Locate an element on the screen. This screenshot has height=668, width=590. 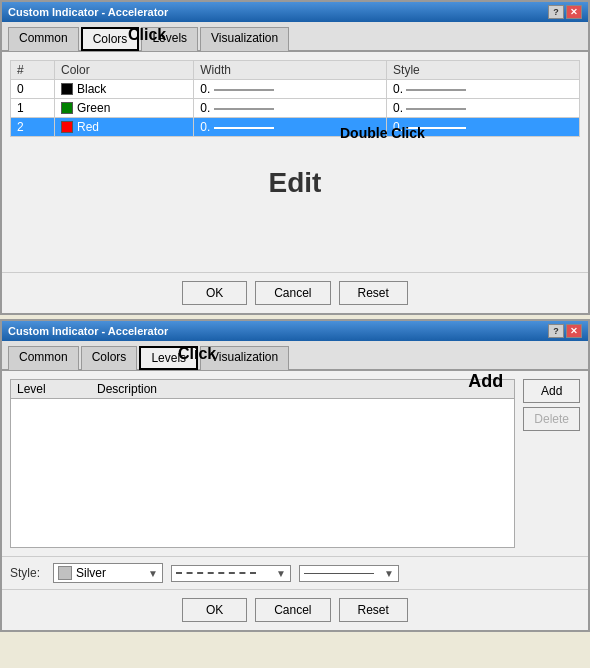
row-color-1: Green is located at coordinates (124, 108).